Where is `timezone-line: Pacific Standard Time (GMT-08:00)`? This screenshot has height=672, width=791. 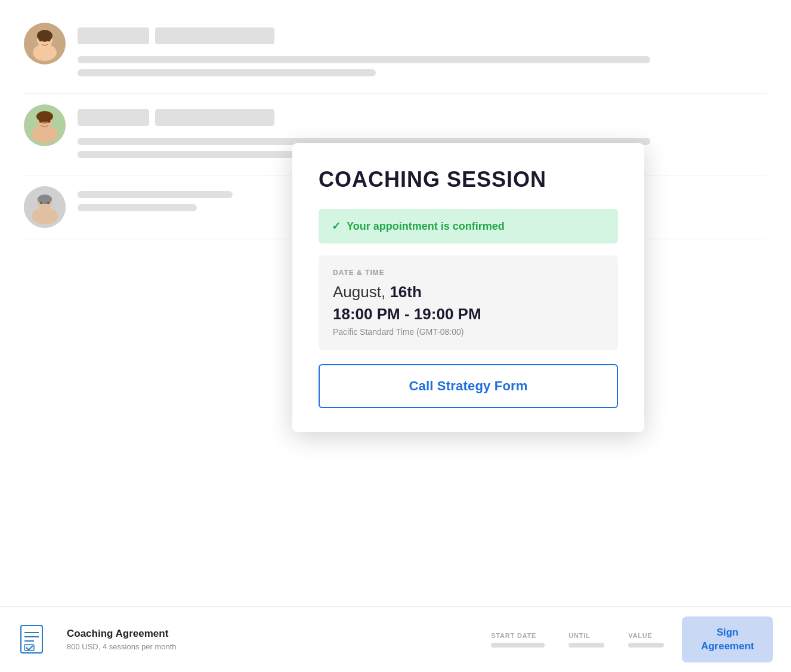
timezone-line: Pacific Standard Time (GMT-08:00) is located at coordinates (468, 332).